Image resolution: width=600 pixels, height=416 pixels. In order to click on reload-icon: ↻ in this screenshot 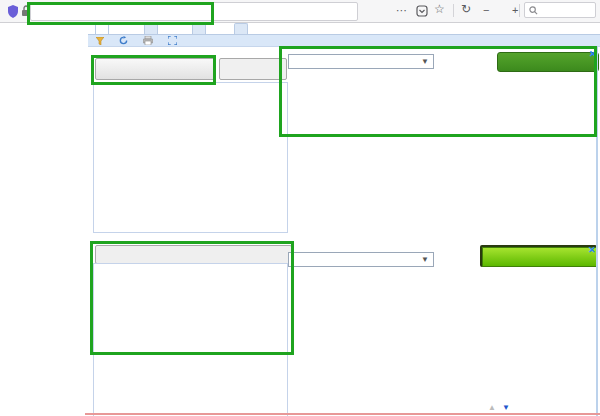, I will do `click(466, 10)`.